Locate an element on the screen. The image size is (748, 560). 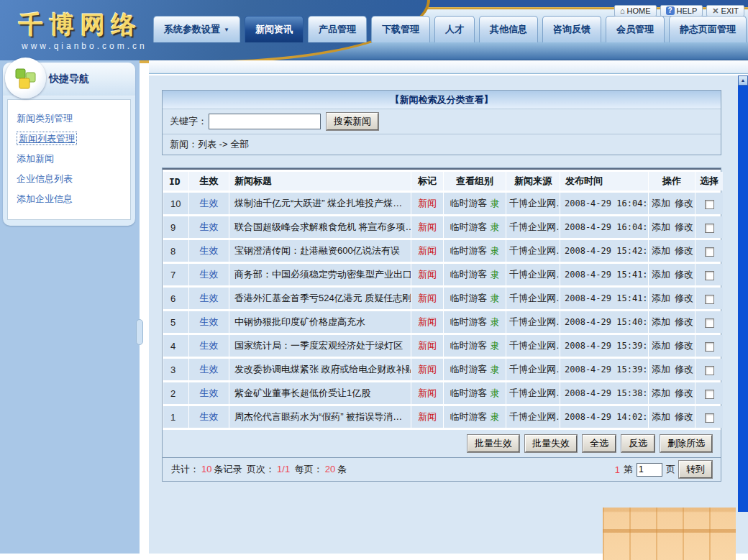
cell-news-title: 香港外汇基金首季亏524亿港元 质疑任志刚… is located at coordinates (320, 298).